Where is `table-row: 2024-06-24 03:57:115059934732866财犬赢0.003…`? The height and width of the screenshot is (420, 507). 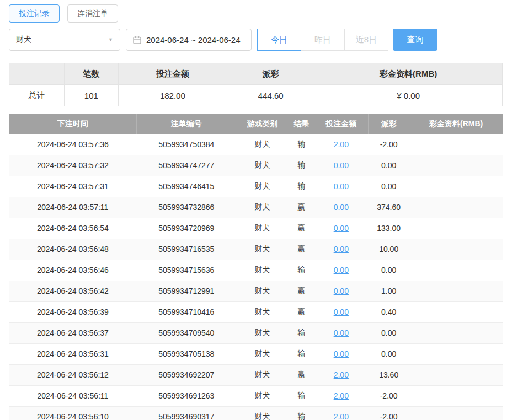
table-row: 2024-06-24 03:57:115059934732866财犬赢0.003… is located at coordinates (256, 207).